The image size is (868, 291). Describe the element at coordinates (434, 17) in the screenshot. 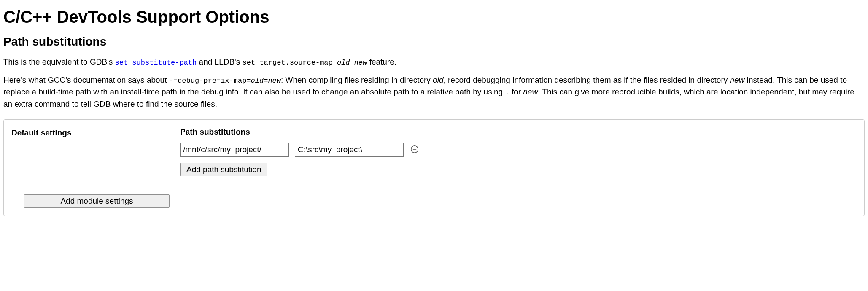

I see `page-title: C/C++ DevTools Support Options` at that location.